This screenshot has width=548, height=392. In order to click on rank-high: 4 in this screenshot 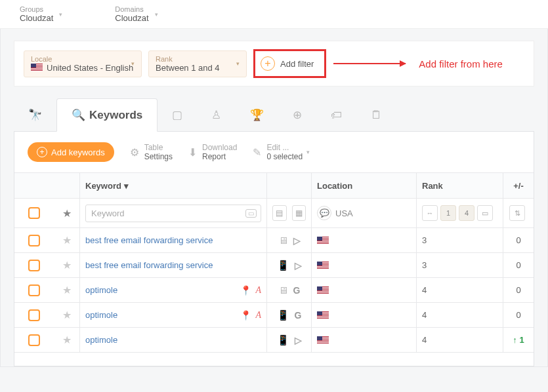, I will do `click(467, 213)`.